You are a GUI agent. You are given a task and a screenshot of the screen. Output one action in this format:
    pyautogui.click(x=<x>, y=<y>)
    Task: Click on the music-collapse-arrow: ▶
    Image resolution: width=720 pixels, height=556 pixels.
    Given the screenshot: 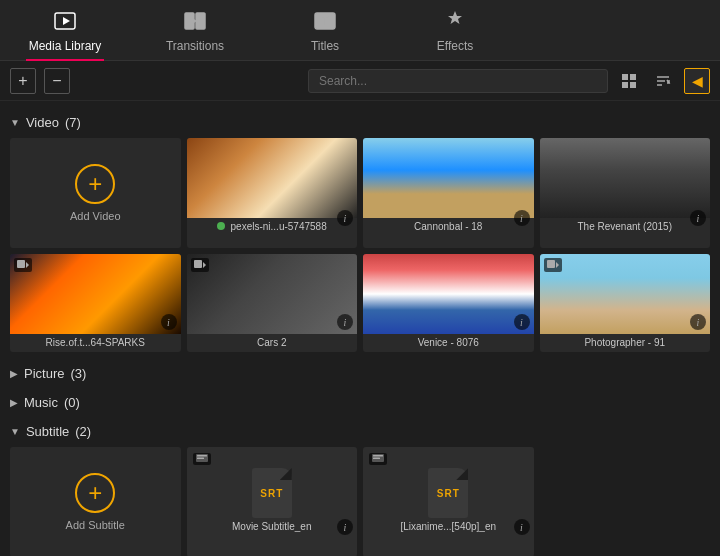 What is the action you would take?
    pyautogui.click(x=14, y=402)
    